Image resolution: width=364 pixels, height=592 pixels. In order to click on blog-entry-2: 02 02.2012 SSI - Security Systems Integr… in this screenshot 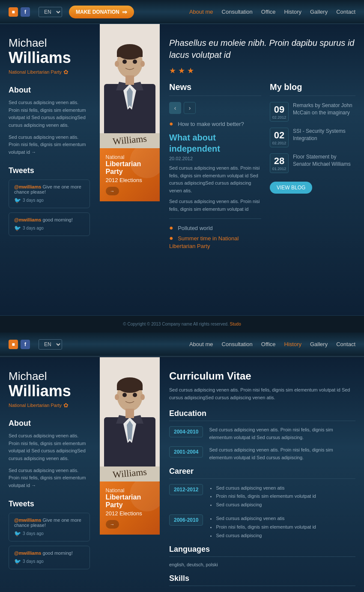, I will do `click(313, 138)`.